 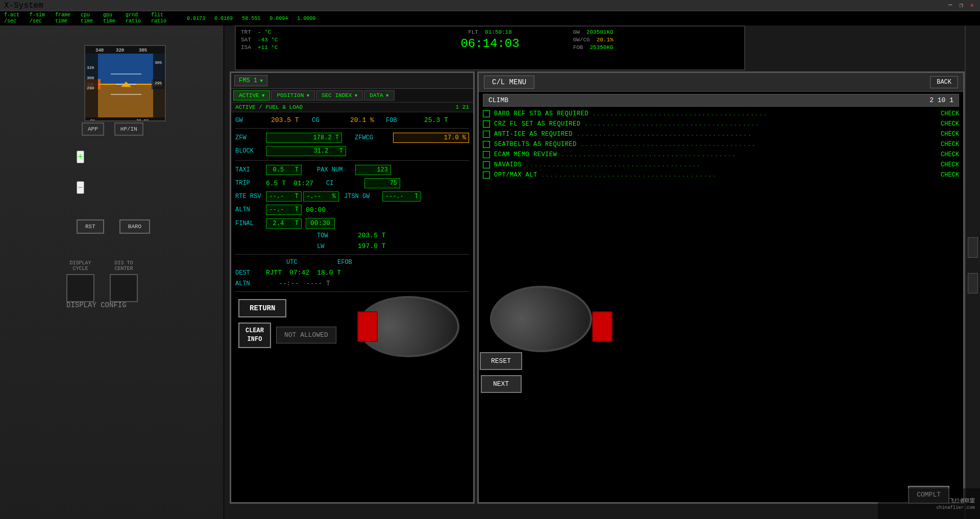 I want to click on sysinfo-grnd: grnd ratio, so click(x=133, y=18).